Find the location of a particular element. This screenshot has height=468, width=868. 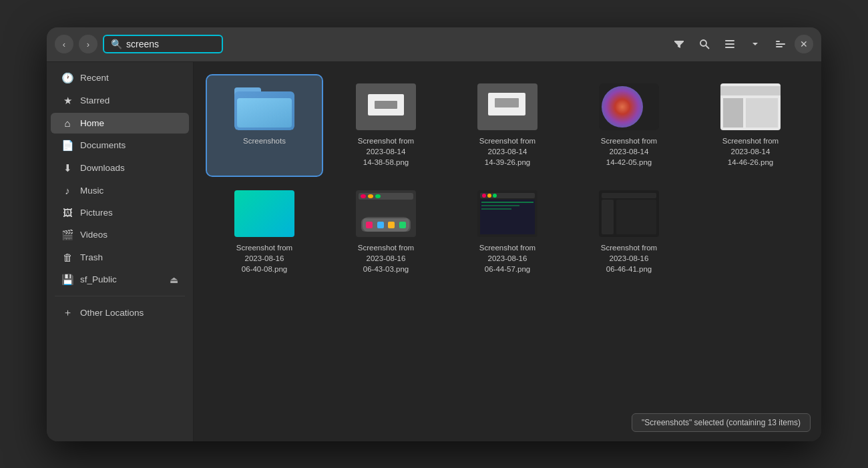

eject-icon: ⏏ is located at coordinates (174, 280).